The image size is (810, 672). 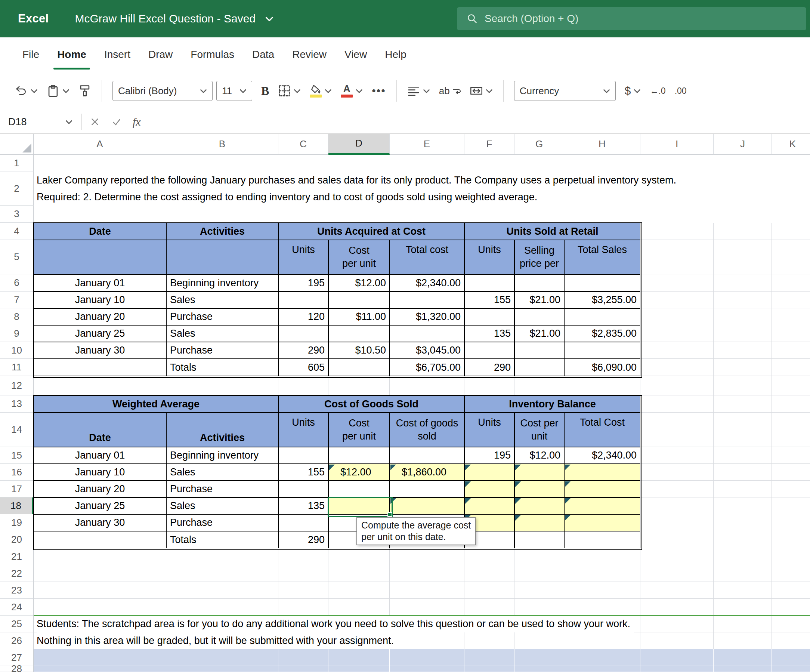 What do you see at coordinates (17, 214) in the screenshot?
I see `row-header-3: 3` at bounding box center [17, 214].